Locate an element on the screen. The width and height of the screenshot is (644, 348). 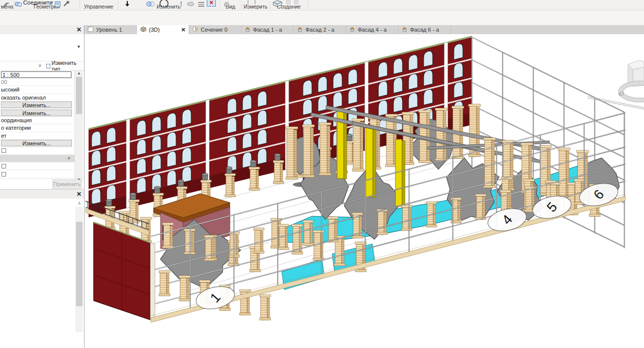
property-row: ысокий is located at coordinates (36, 90).